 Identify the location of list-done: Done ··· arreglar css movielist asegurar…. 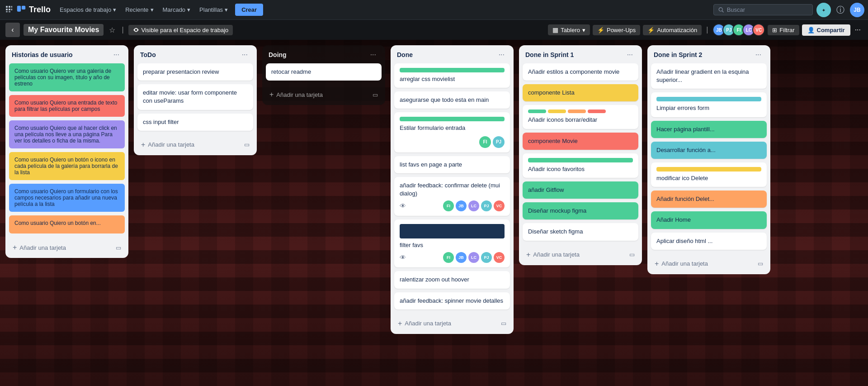
(452, 190).